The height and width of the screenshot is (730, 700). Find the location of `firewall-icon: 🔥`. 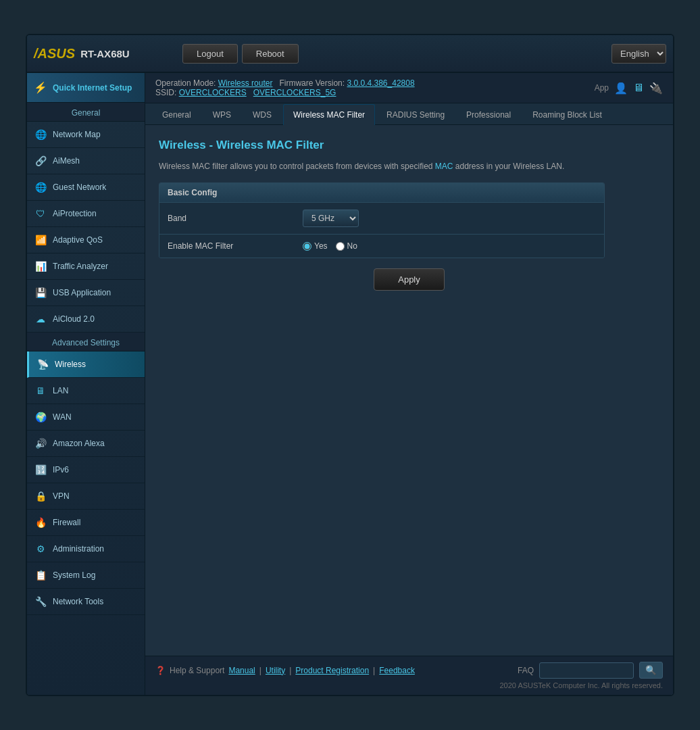

firewall-icon: 🔥 is located at coordinates (41, 522).